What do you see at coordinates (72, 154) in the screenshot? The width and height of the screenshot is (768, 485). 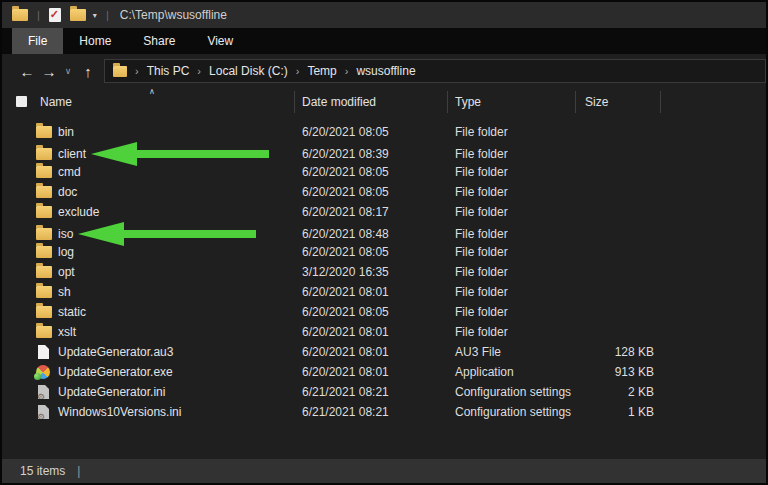 I see `file-name: client` at bounding box center [72, 154].